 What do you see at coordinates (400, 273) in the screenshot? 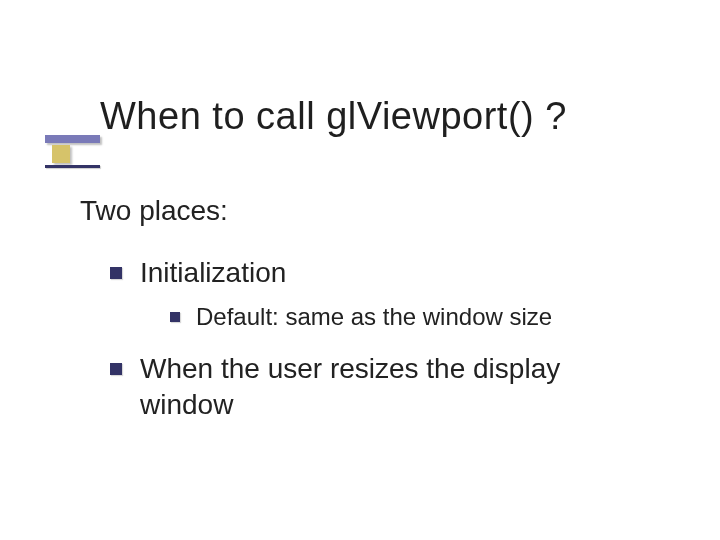
I see `list-item-text: Initialization` at bounding box center [400, 273].